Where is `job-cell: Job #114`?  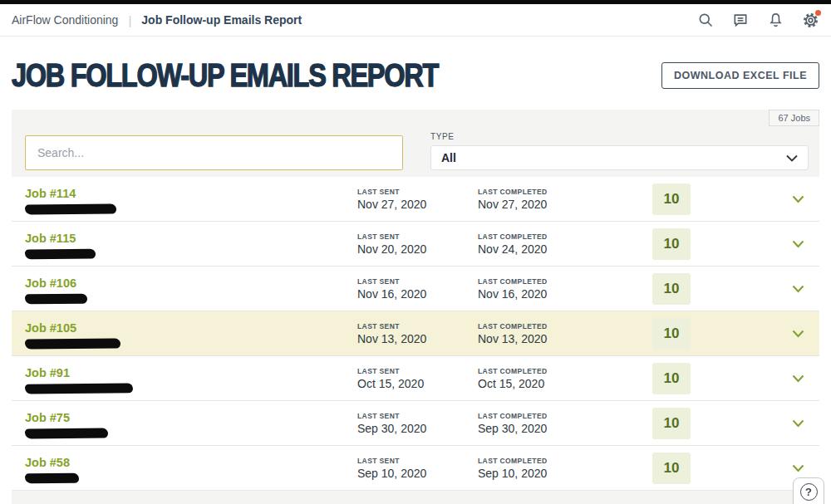
job-cell: Job #114 is located at coordinates (191, 199).